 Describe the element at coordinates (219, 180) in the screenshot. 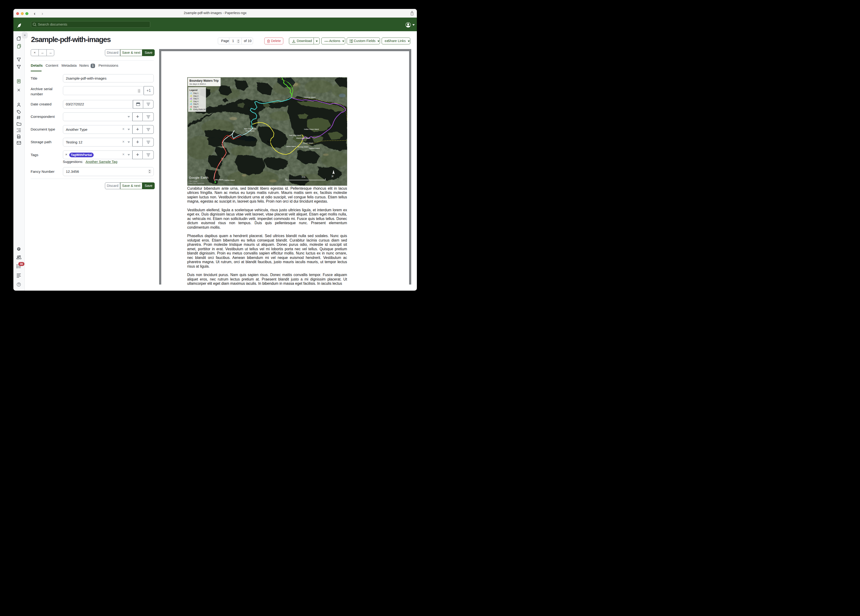

I see `svg-text: Mile Island` at that location.